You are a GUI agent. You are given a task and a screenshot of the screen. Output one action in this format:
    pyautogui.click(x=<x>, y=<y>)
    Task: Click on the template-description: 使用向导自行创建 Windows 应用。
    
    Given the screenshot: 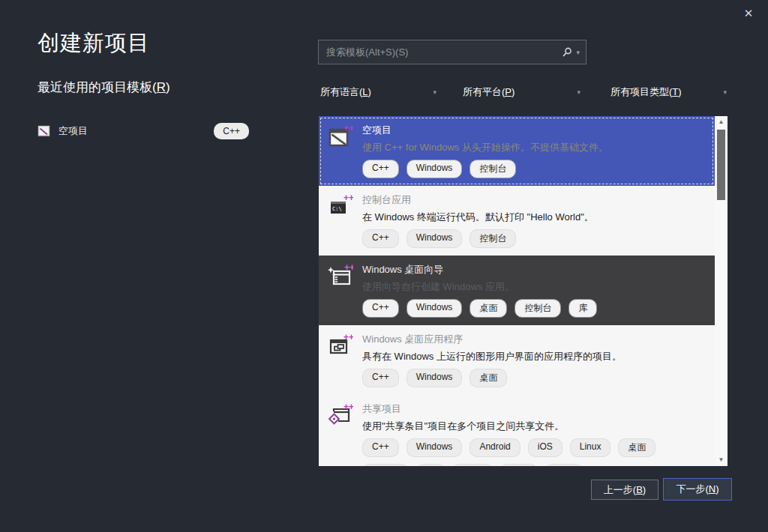 What is the action you would take?
    pyautogui.click(x=535, y=286)
    